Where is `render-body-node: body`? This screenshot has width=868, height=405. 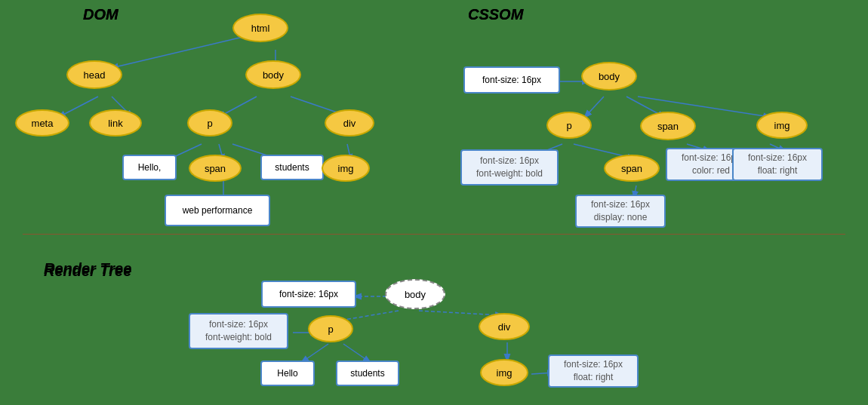 render-body-node: body is located at coordinates (415, 294).